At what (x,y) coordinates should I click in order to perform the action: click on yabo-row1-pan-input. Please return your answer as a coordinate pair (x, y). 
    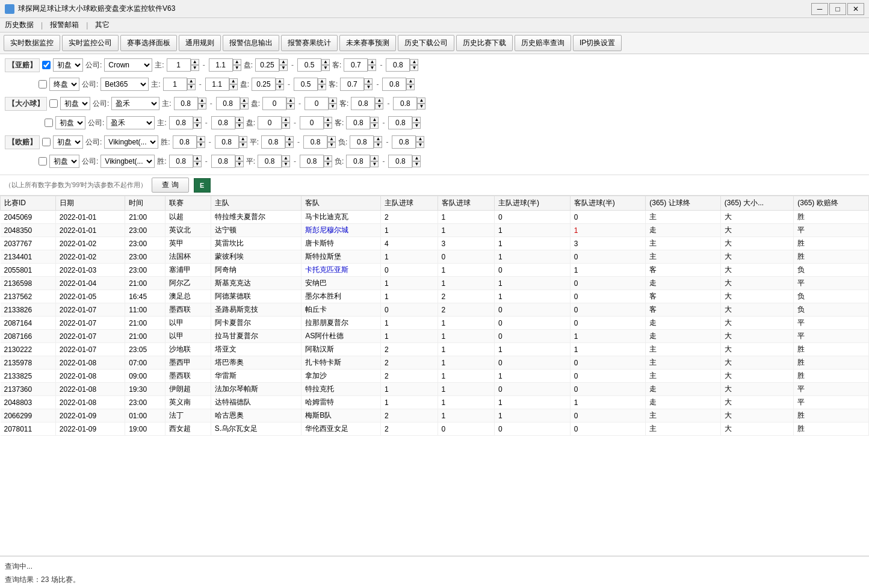
    Looking at the image, I should click on (267, 65).